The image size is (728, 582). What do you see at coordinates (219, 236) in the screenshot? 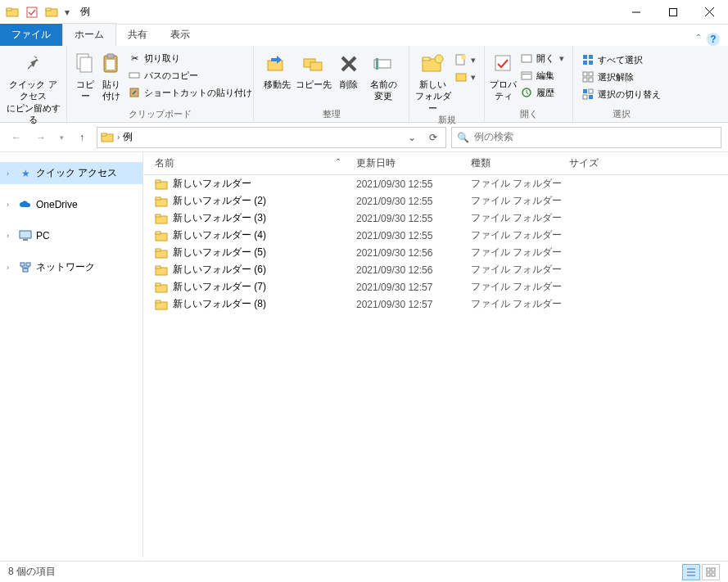
I see `file-name: 新しいフォルダー (4)` at bounding box center [219, 236].